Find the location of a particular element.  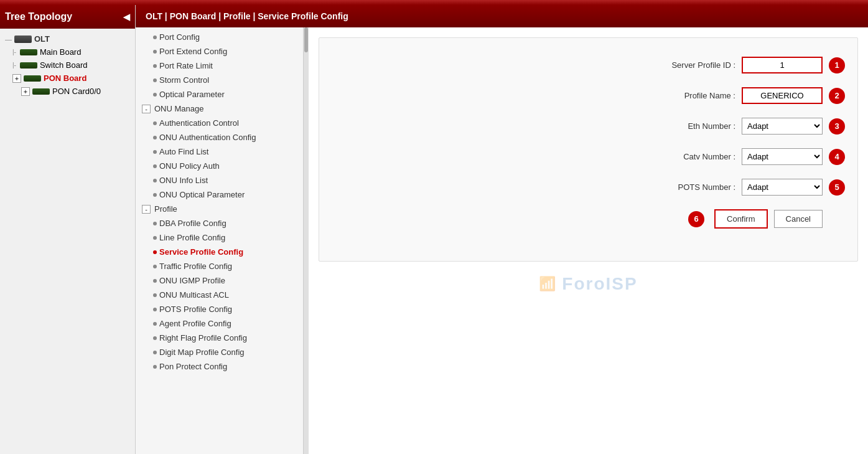

sidebar-item-main-board: |- Main Board is located at coordinates (67, 52).